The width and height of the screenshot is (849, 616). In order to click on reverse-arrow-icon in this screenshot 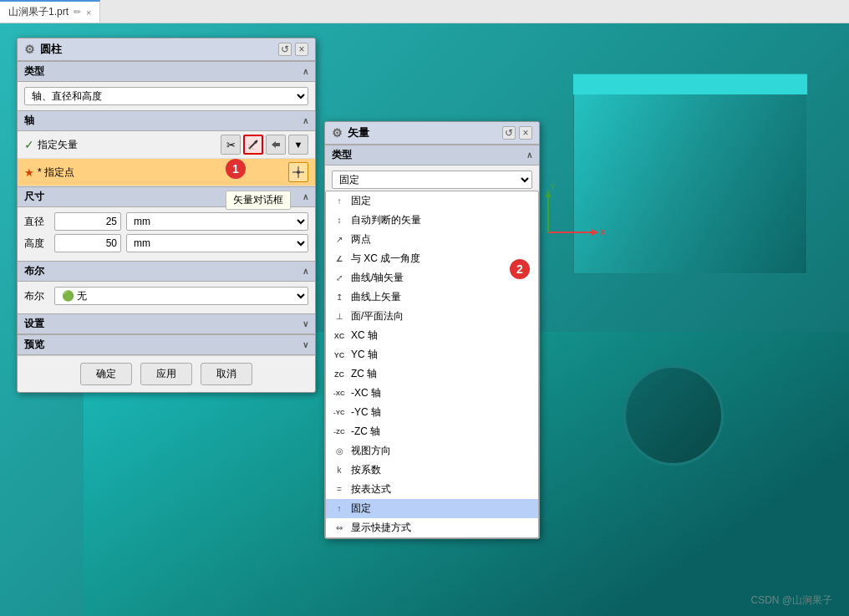, I will do `click(276, 145)`.